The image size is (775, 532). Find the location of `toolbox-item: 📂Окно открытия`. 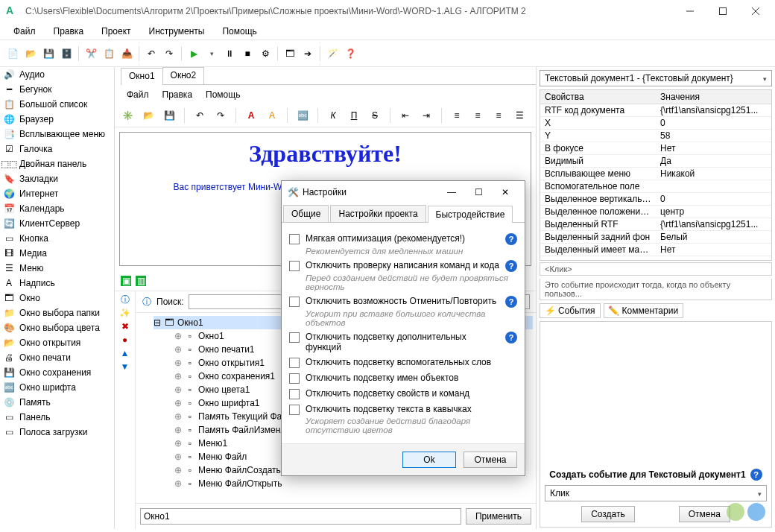

toolbox-item: 📂Окно открытия is located at coordinates (57, 343).